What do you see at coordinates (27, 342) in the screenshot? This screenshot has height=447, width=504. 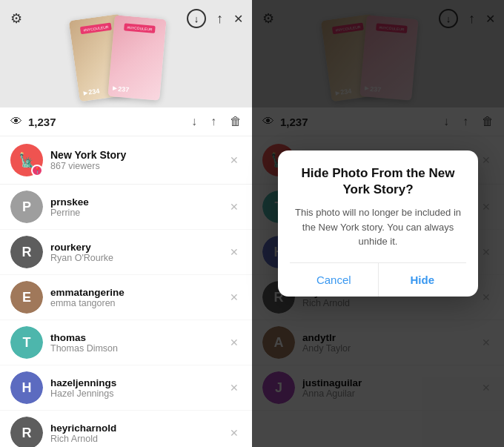 I see `avatar-circle: T` at bounding box center [27, 342].